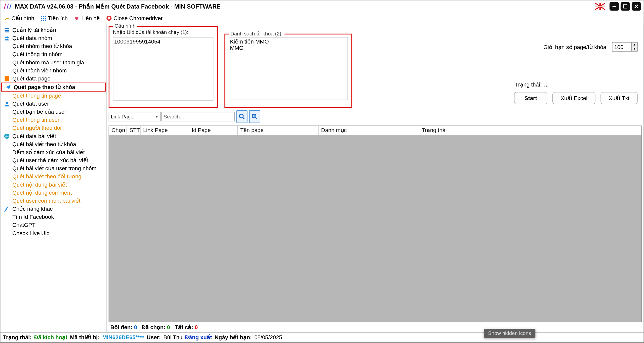  What do you see at coordinates (23, 18) in the screenshot?
I see `menu-cauhinh-label: Cấu hình` at bounding box center [23, 18].